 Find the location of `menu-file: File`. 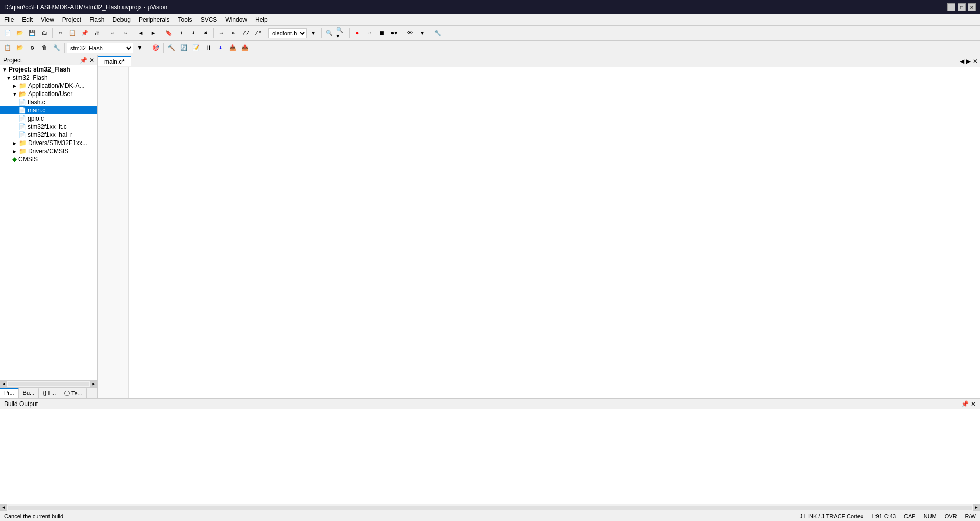

menu-file: File is located at coordinates (9, 20).